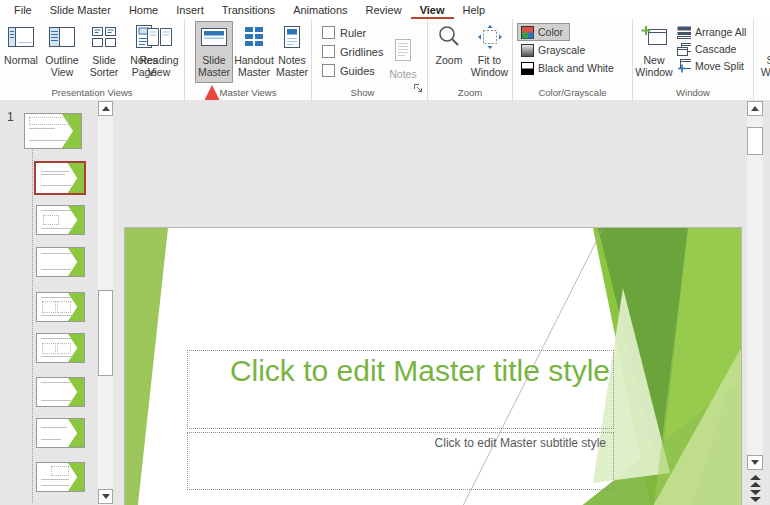 Image resolution: width=770 pixels, height=505 pixels. What do you see at coordinates (92, 92) in the screenshot?
I see `group-label: Presentation Views` at bounding box center [92, 92].